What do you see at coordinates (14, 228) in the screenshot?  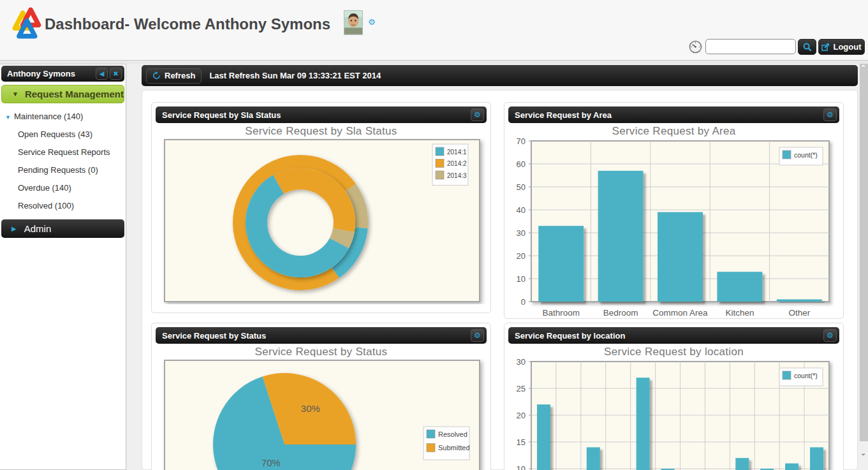 I see `chevron-right-icon: ▶` at bounding box center [14, 228].